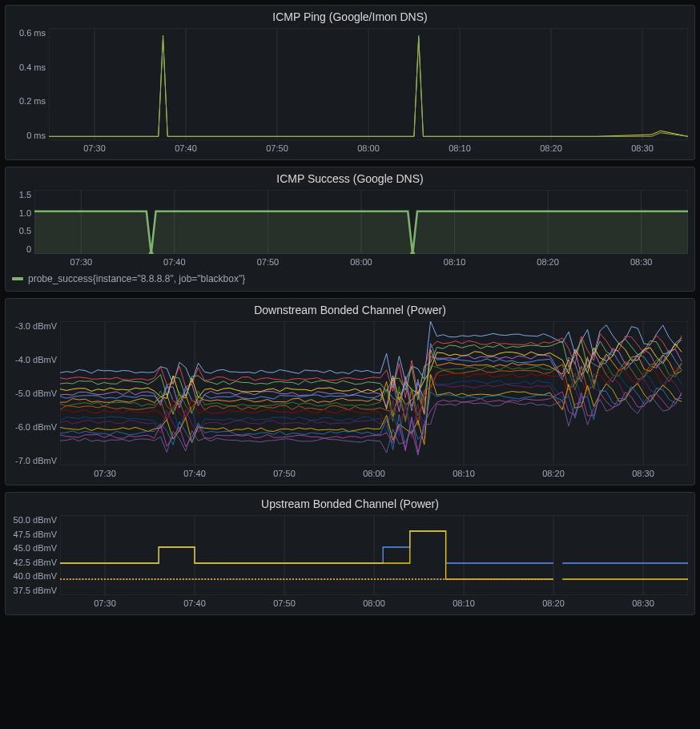 The width and height of the screenshot is (700, 729). I want to click on y-axis: 50.0 dBmV47.5 dBmV45.0 dBmV42.5 dBmV40.0…, so click(36, 555).